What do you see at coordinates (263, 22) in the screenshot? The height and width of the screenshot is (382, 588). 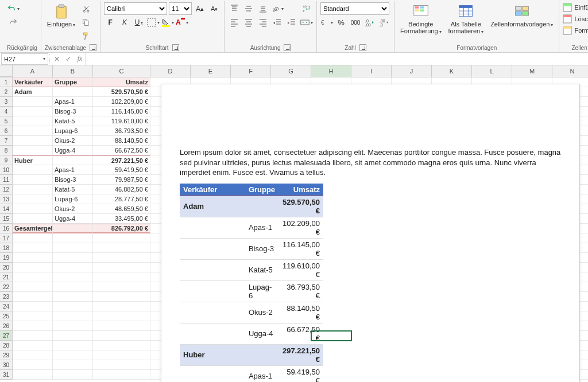 I see `align-right-button` at bounding box center [263, 22].